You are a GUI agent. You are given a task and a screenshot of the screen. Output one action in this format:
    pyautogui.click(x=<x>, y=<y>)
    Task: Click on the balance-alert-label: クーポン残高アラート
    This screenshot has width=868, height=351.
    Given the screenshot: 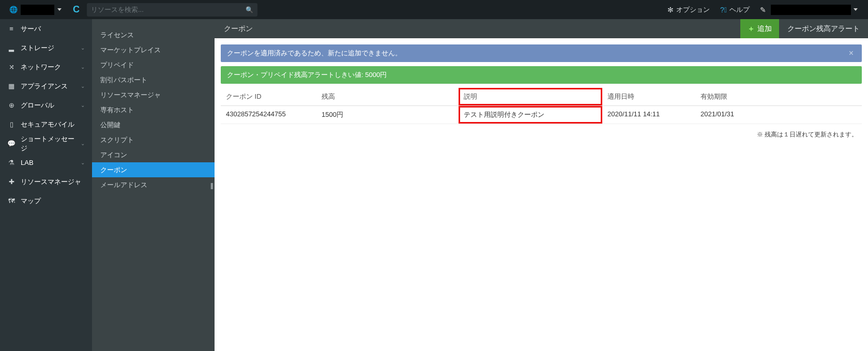 What is the action you would take?
    pyautogui.click(x=824, y=29)
    